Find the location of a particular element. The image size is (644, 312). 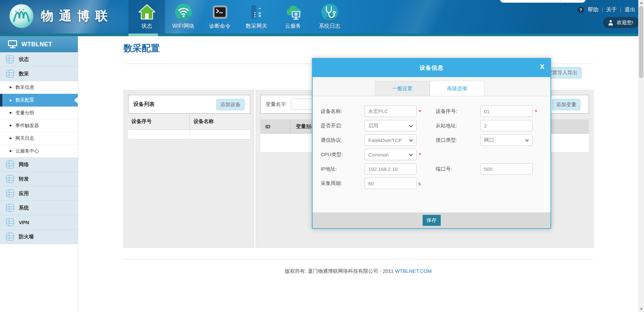

tab-general-settings: 一般设置 is located at coordinates (402, 88).